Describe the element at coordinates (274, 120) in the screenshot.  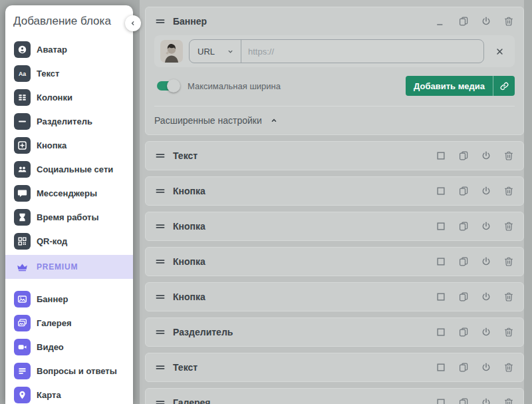
I see `chevron-up-icon` at that location.